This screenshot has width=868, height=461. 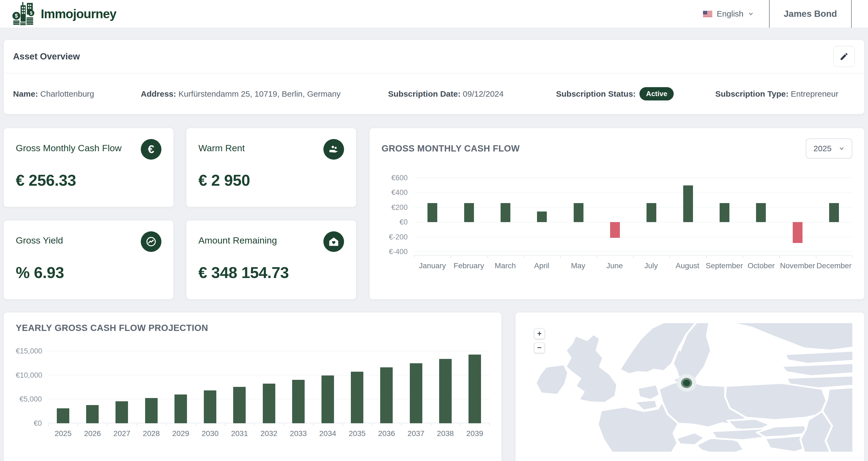 I want to click on x-axis-label: March, so click(x=505, y=266).